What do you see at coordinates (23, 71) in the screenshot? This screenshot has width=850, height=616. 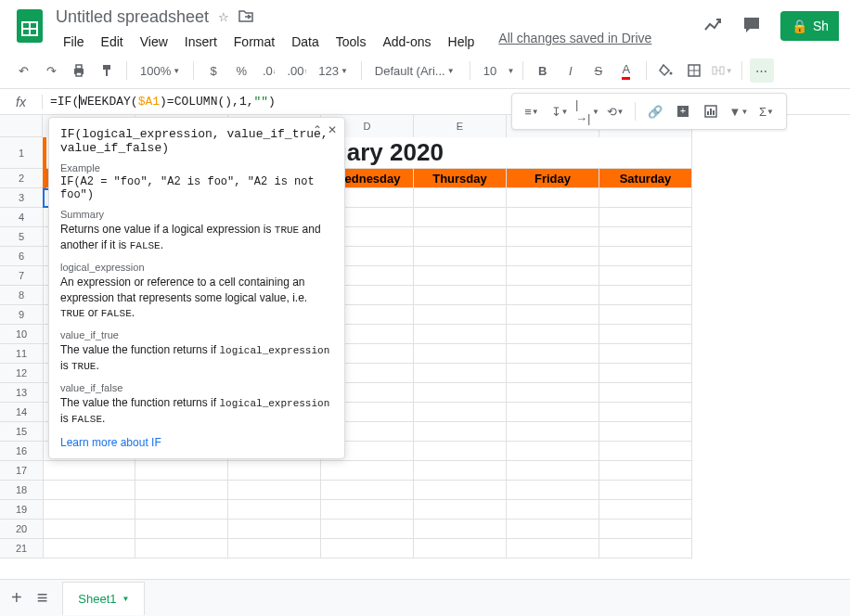 I see `undo-button: ↶` at bounding box center [23, 71].